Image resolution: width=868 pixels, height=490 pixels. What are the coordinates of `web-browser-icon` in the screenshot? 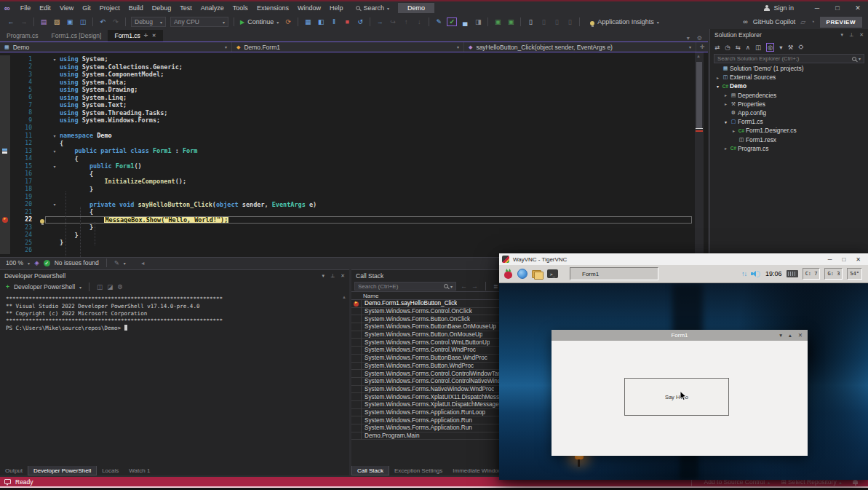 It's located at (522, 274).